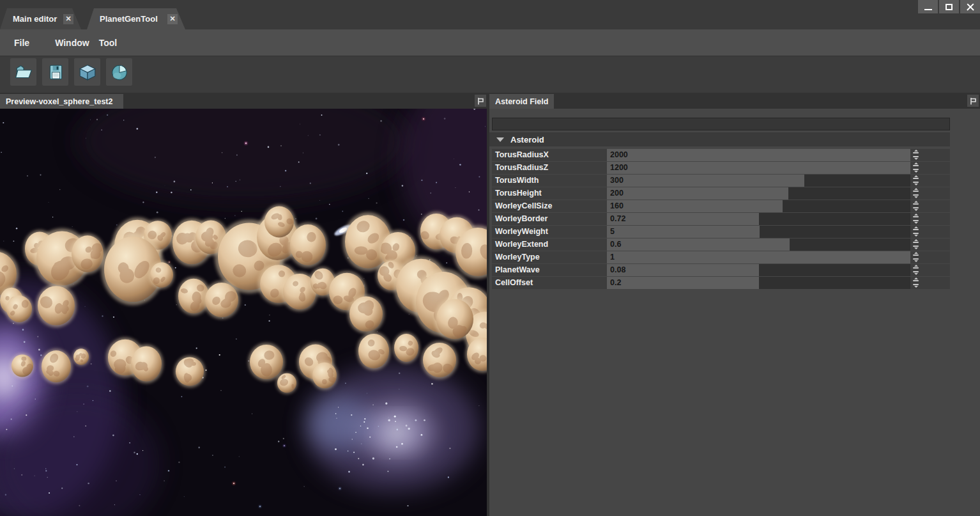  Describe the element at coordinates (119, 72) in the screenshot. I see `voxel-sphere-button` at that location.